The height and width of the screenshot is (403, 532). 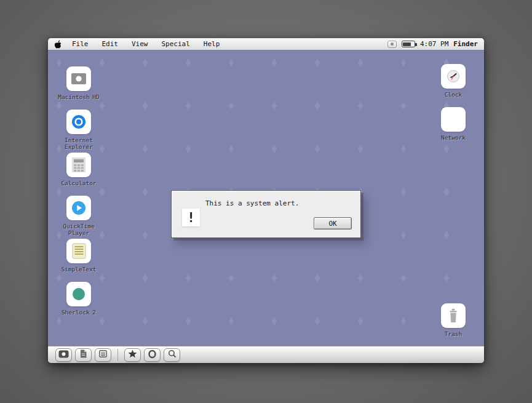 What do you see at coordinates (111, 44) in the screenshot?
I see `menu-edit: Edit` at bounding box center [111, 44].